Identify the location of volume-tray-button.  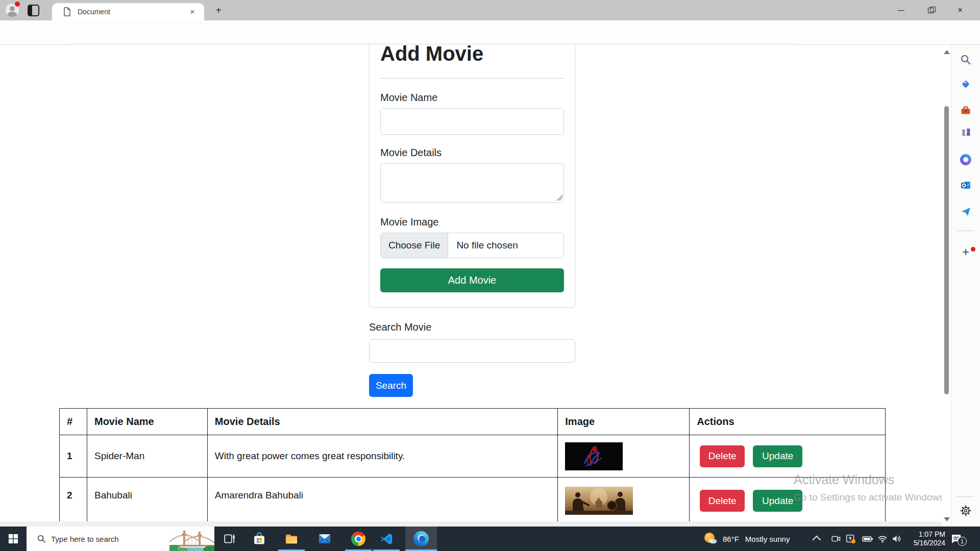
(897, 539).